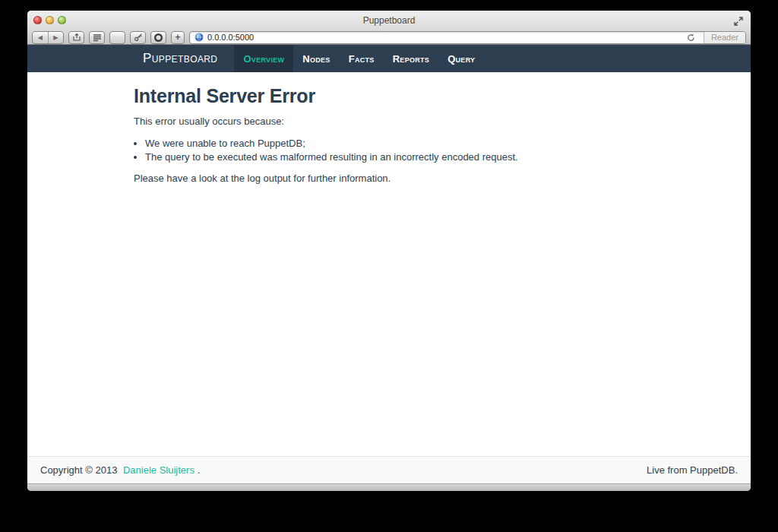  What do you see at coordinates (389, 96) in the screenshot?
I see `page-title: Internal Server Error` at bounding box center [389, 96].